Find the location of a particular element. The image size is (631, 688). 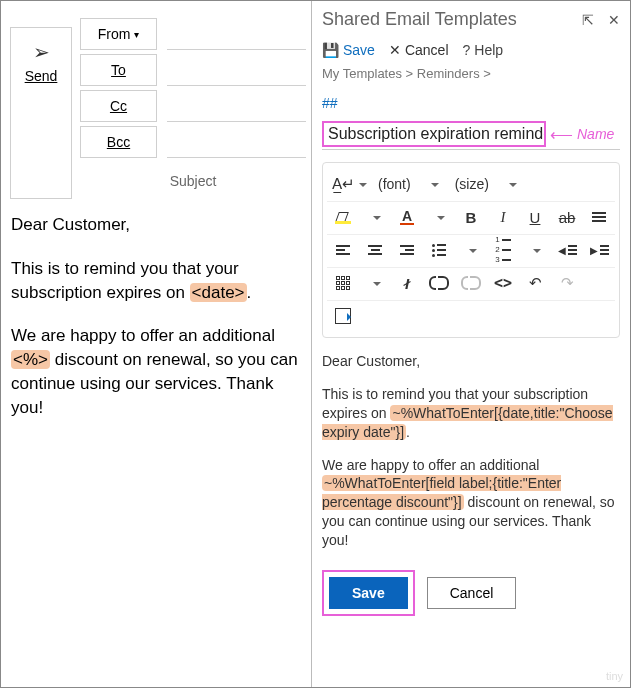

numbered-list-caret is located at coordinates (535, 250).